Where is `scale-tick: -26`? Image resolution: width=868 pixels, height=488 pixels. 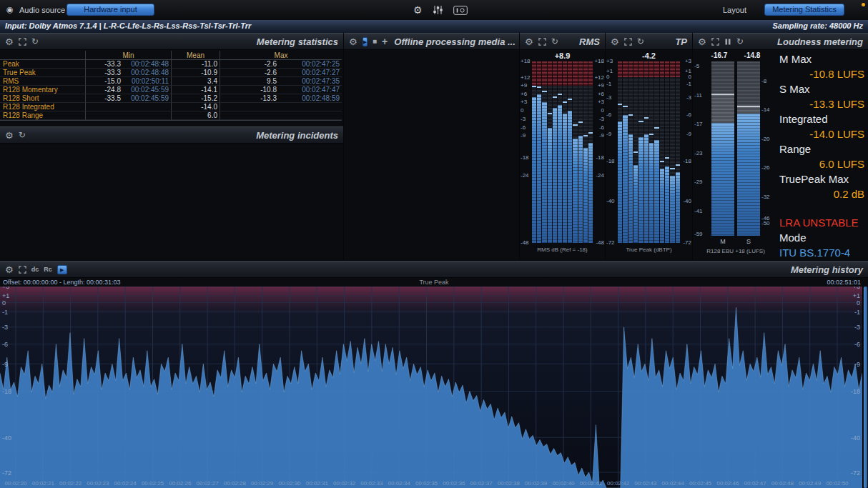
scale-tick: -26 is located at coordinates (769, 167).